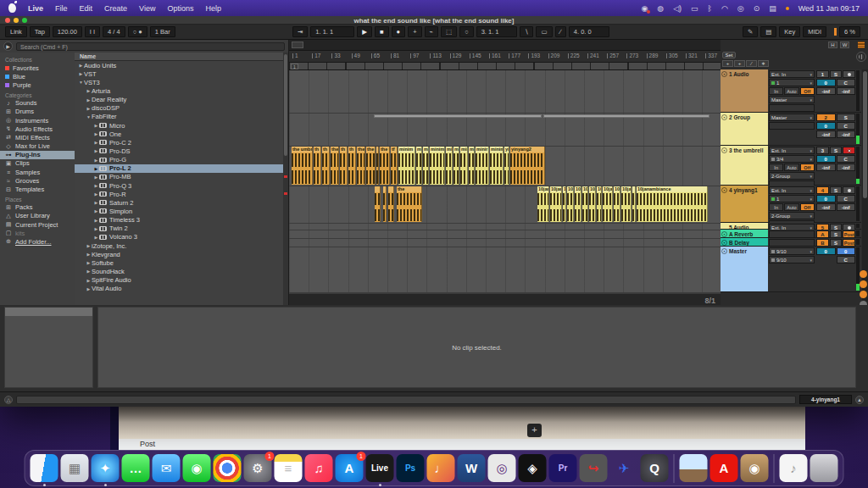 This screenshot has width=868, height=488. I want to click on appstore-icon: A1, so click(349, 468).